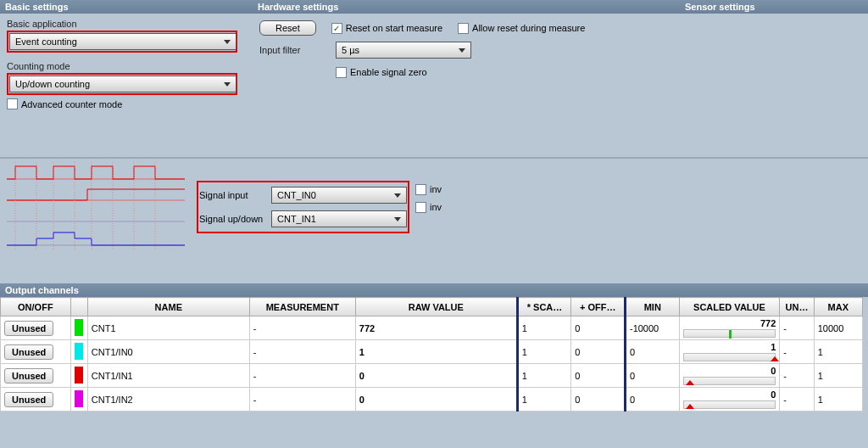 Image resolution: width=868 pixels, height=448 pixels. Describe the element at coordinates (837, 328) in the screenshot. I see `max-cell: 10000` at that location.